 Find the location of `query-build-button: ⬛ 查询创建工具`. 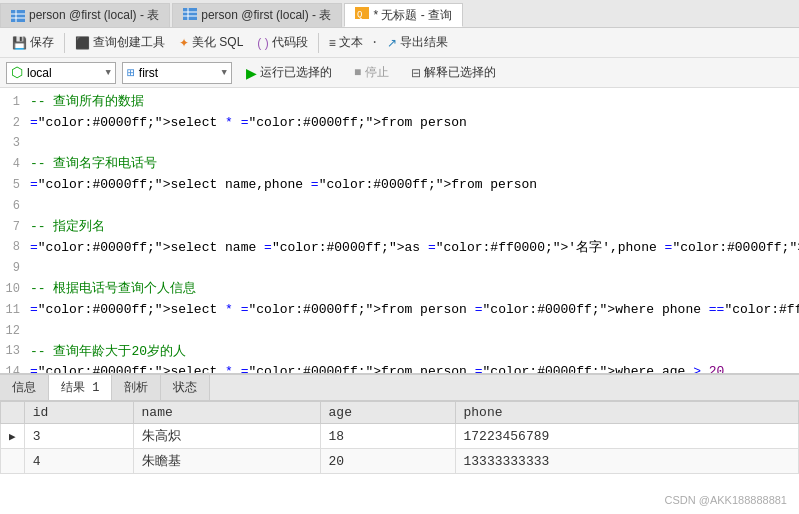

query-build-button: ⬛ 查询创建工具 is located at coordinates (120, 42).